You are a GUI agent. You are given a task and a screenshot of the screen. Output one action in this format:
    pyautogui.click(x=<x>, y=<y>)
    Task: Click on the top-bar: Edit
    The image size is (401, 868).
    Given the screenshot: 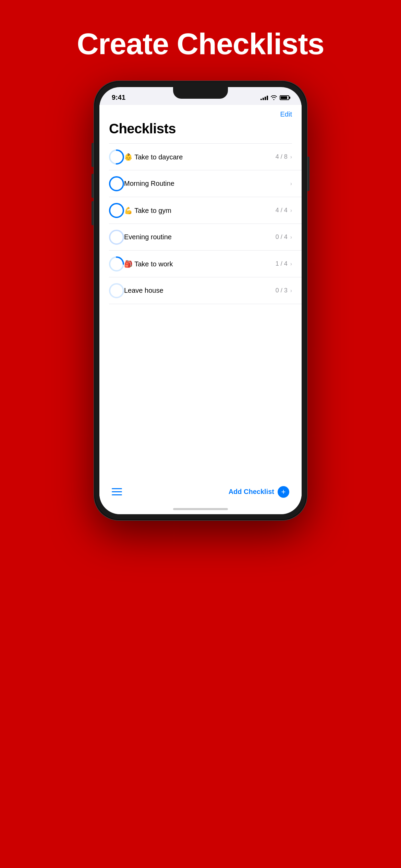 What is the action you would take?
    pyautogui.click(x=200, y=112)
    